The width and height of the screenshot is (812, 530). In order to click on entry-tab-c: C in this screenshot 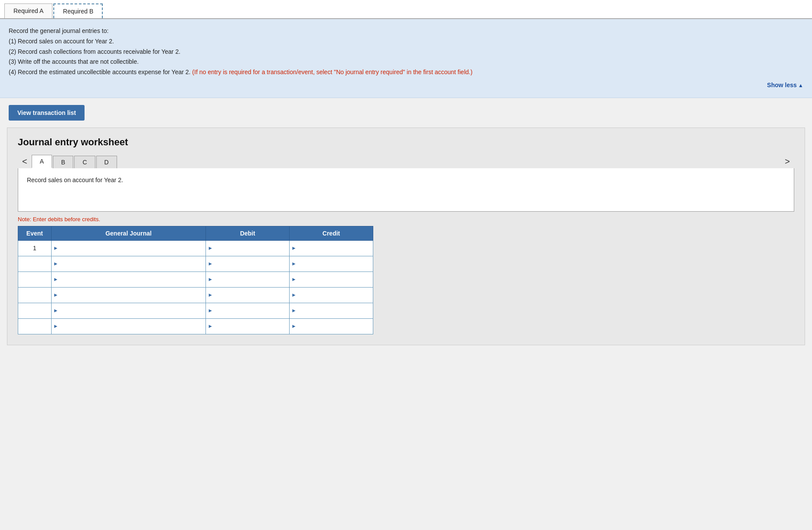, I will do `click(85, 162)`.